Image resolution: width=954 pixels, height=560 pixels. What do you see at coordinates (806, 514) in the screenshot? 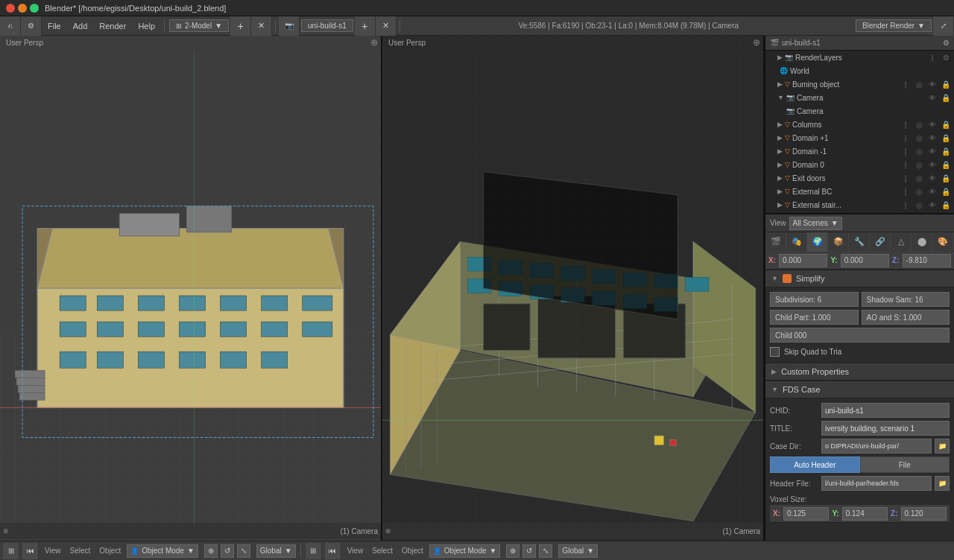
I see `voxel-x-field: 0.125` at bounding box center [806, 514].